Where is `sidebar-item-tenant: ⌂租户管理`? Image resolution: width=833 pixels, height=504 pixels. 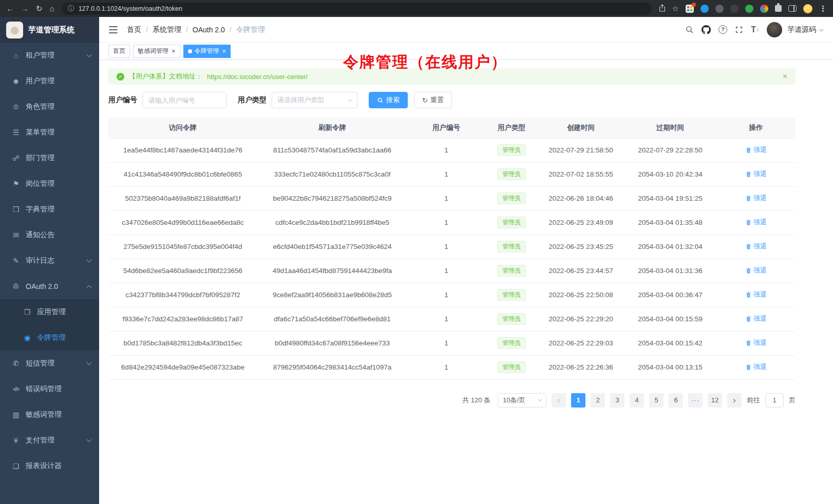
sidebar-item-tenant: ⌂租户管理 is located at coordinates (49, 55).